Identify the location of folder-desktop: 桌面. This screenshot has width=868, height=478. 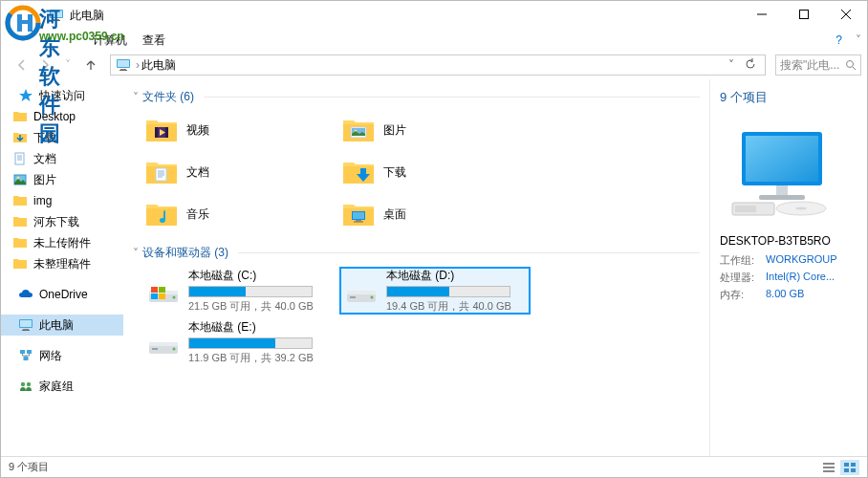
(435, 214).